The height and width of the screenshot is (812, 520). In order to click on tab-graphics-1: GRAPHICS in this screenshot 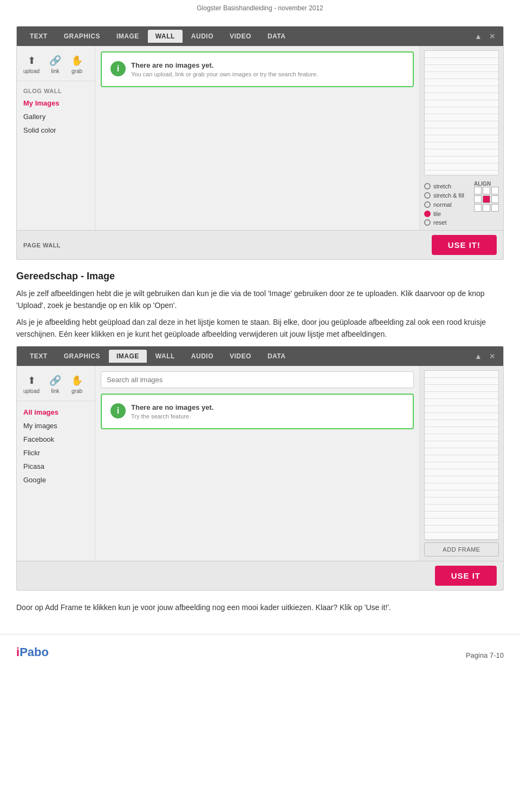, I will do `click(82, 36)`.